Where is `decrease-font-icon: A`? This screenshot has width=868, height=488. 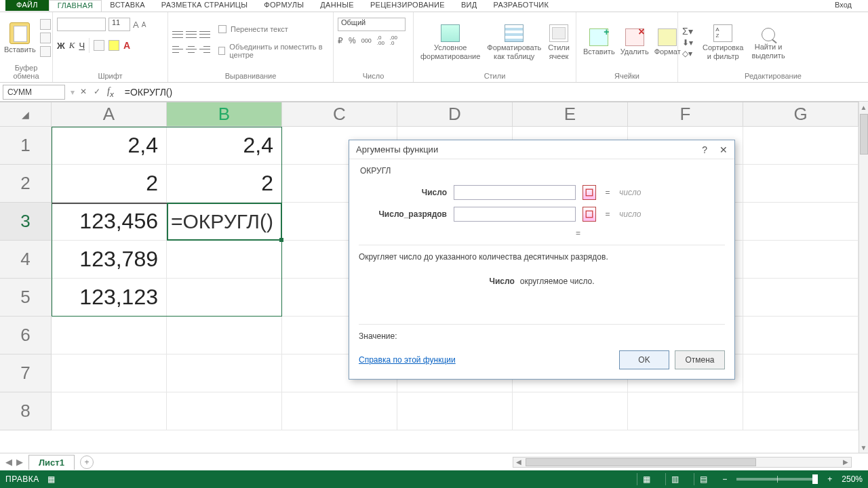 decrease-font-icon: A is located at coordinates (144, 24).